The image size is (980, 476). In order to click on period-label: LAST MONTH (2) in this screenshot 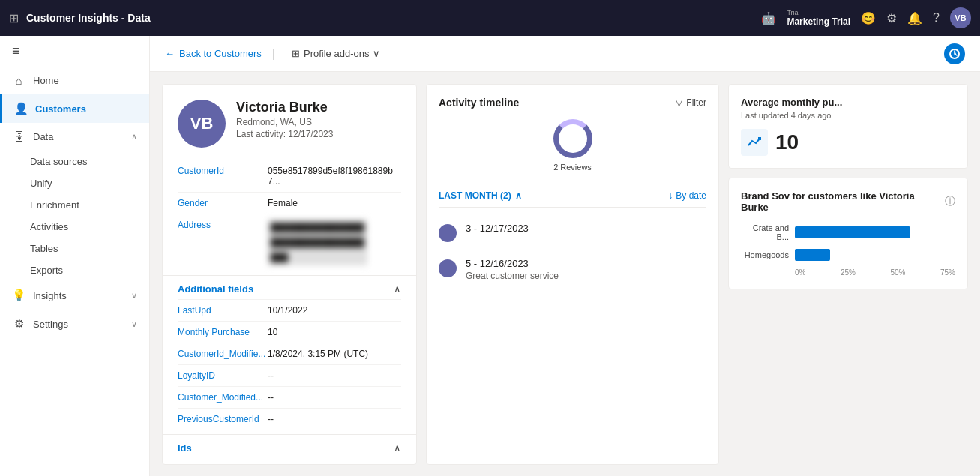, I will do `click(475, 196)`.